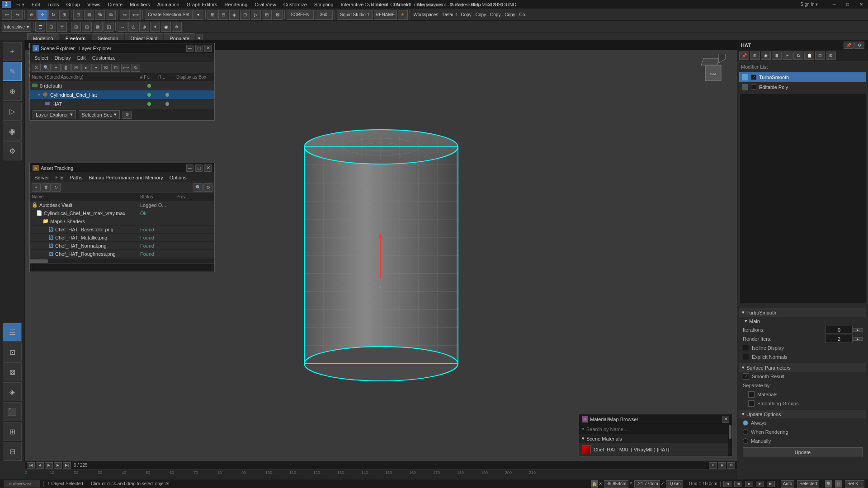 Image resolution: width=868 pixels, height=488 pixels. What do you see at coordinates (256, 15) in the screenshot?
I see `render-btn: ▷` at bounding box center [256, 15].